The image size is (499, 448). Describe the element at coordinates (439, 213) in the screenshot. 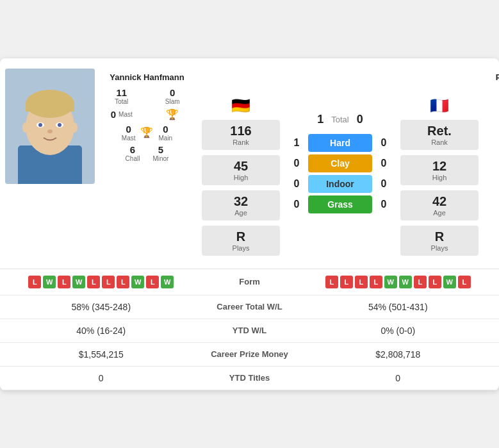

I see `right-age-label: Age` at that location.